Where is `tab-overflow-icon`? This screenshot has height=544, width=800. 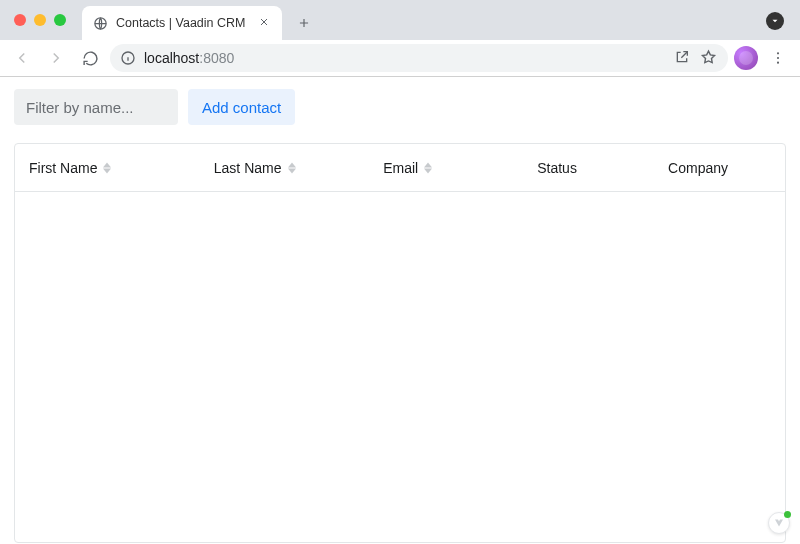
tab-overflow-icon is located at coordinates (775, 21).